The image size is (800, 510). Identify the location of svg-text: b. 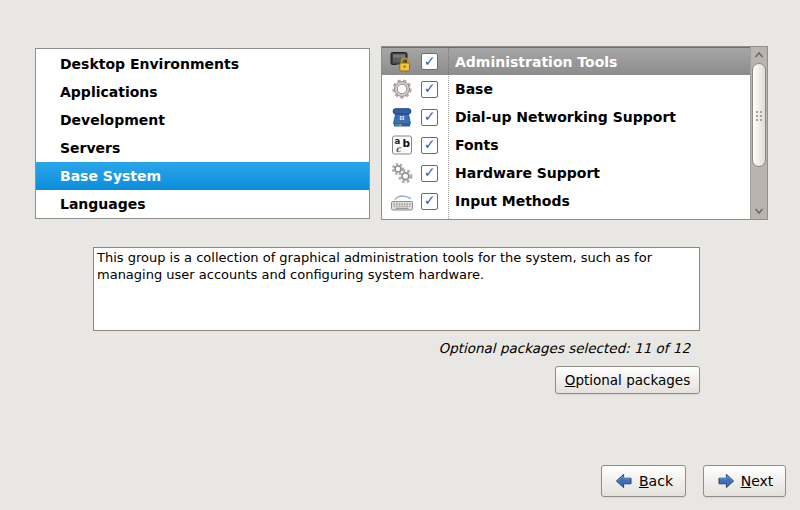
(407, 143).